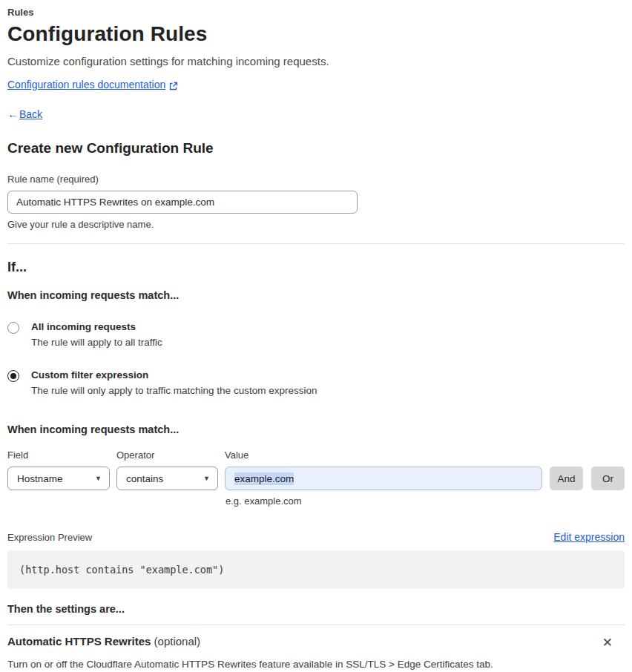 The width and height of the screenshot is (632, 672). I want to click on close-icon: ✕, so click(608, 642).